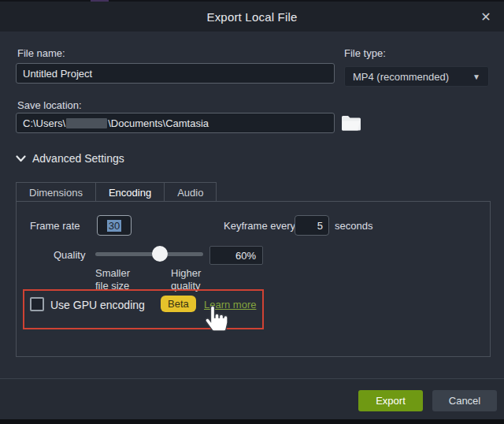 The image size is (504, 424). Describe the element at coordinates (41, 54) in the screenshot. I see `file-name-label: File name:` at that location.